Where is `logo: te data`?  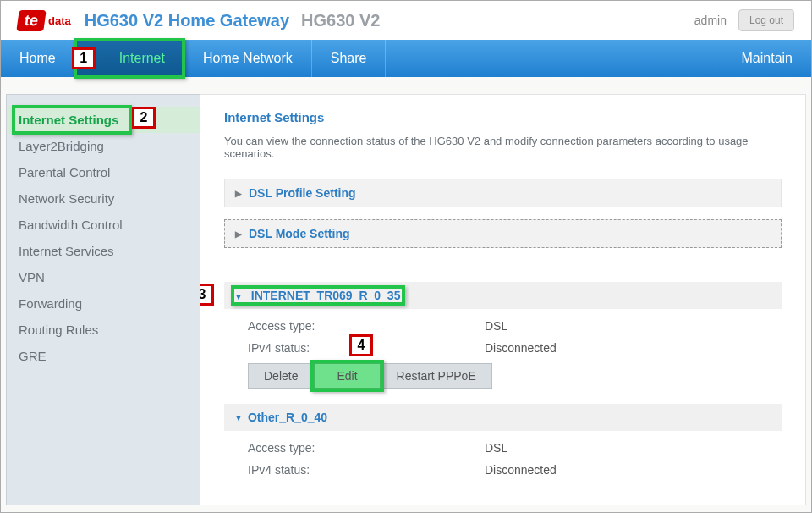
logo: te data is located at coordinates (44, 20).